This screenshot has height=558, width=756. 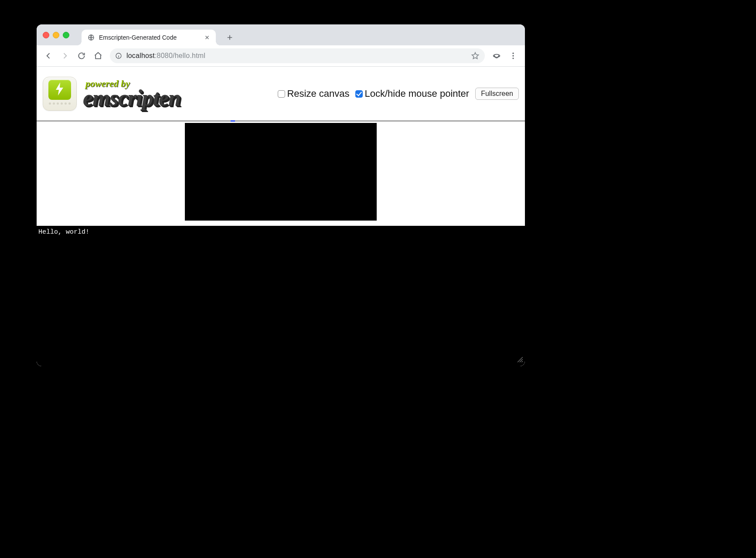 I want to click on canvas-row, so click(x=281, y=172).